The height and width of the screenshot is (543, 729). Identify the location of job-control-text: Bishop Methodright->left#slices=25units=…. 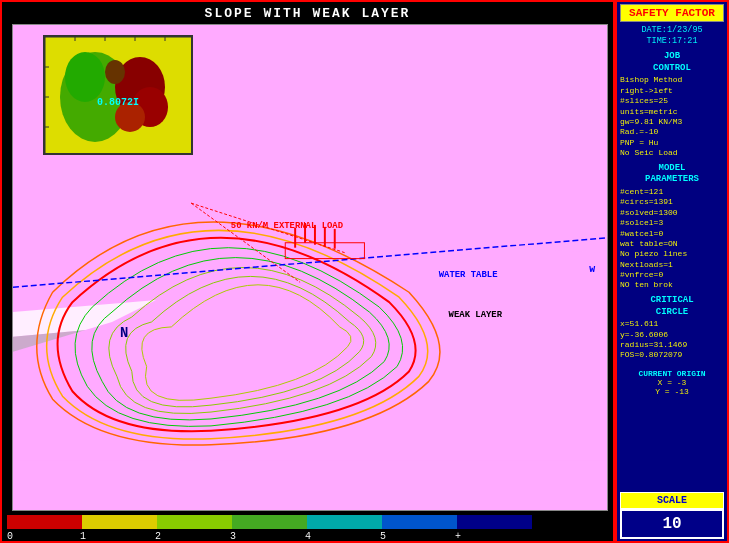
(672, 116).